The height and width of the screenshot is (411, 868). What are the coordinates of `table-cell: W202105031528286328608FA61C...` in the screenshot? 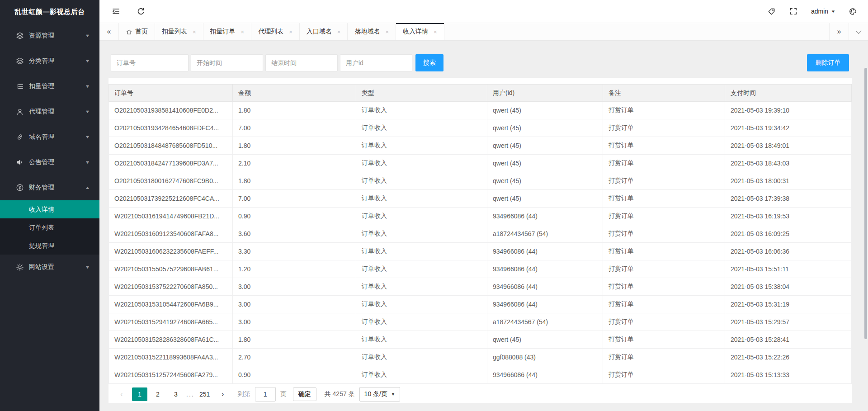 It's located at (171, 340).